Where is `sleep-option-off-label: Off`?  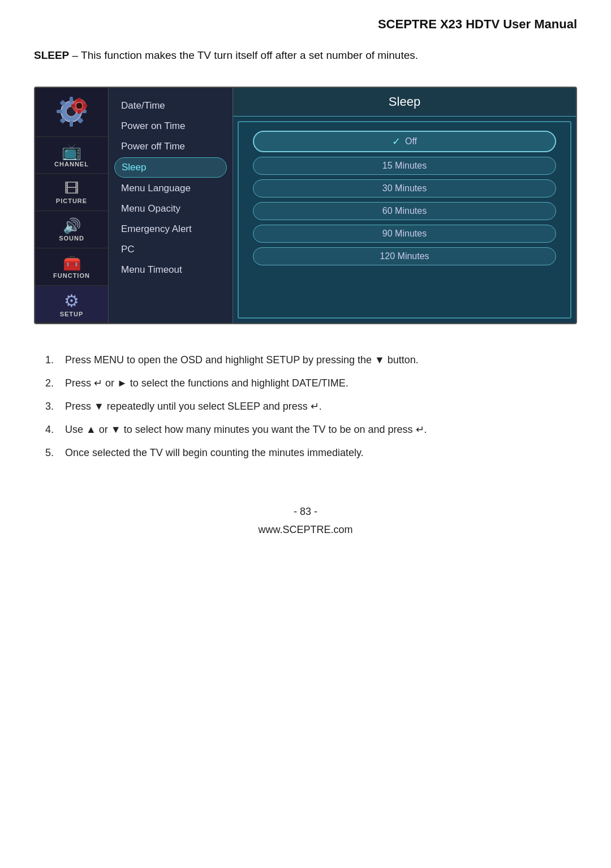 sleep-option-off-label: Off is located at coordinates (411, 141).